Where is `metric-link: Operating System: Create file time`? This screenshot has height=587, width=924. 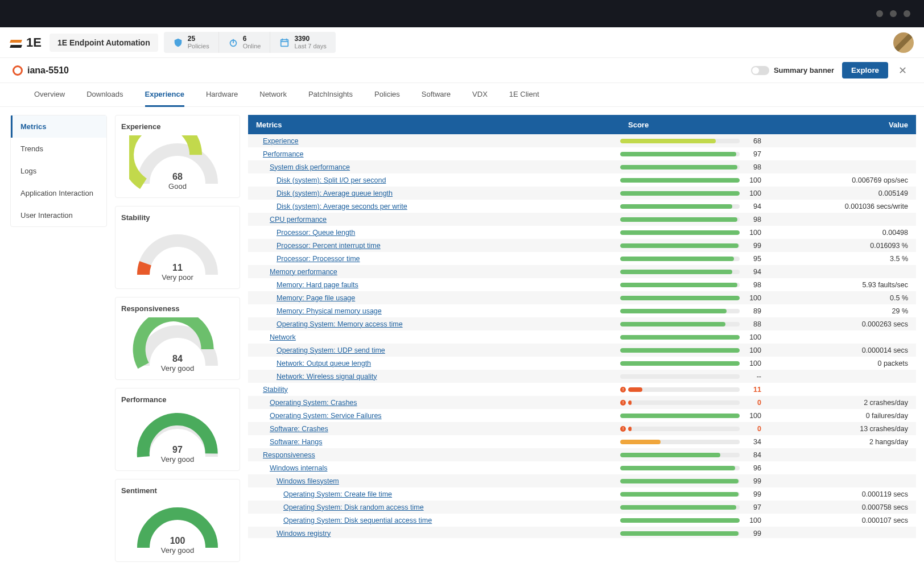 metric-link: Operating System: Create file time is located at coordinates (434, 494).